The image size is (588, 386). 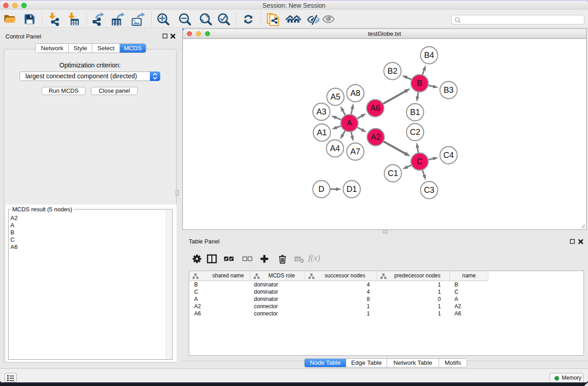 What do you see at coordinates (413, 363) in the screenshot?
I see `tab-network-table: Network Table` at bounding box center [413, 363].